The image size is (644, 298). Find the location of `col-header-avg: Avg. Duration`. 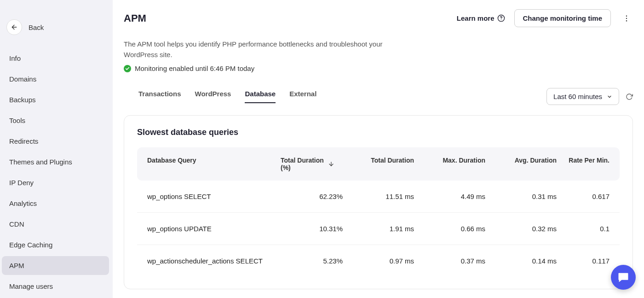

col-header-avg: Avg. Duration is located at coordinates (521, 164).